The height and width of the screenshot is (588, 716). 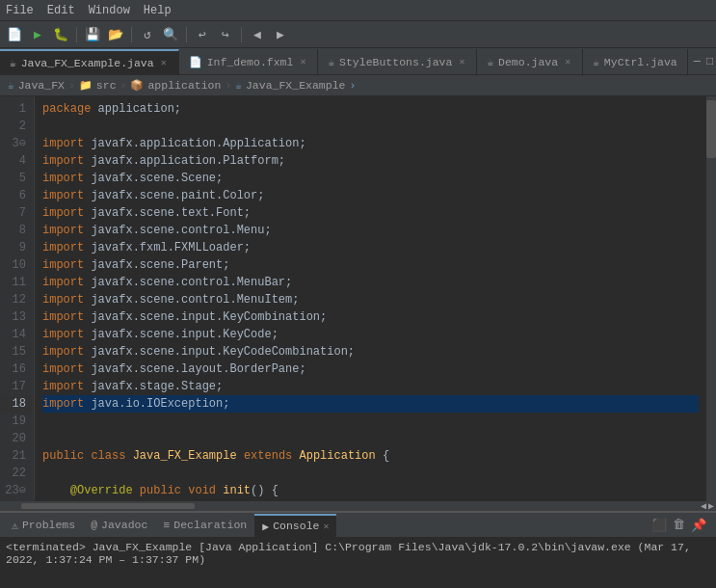 What do you see at coordinates (171, 35) in the screenshot?
I see `toolbar-search: 🔍` at bounding box center [171, 35].